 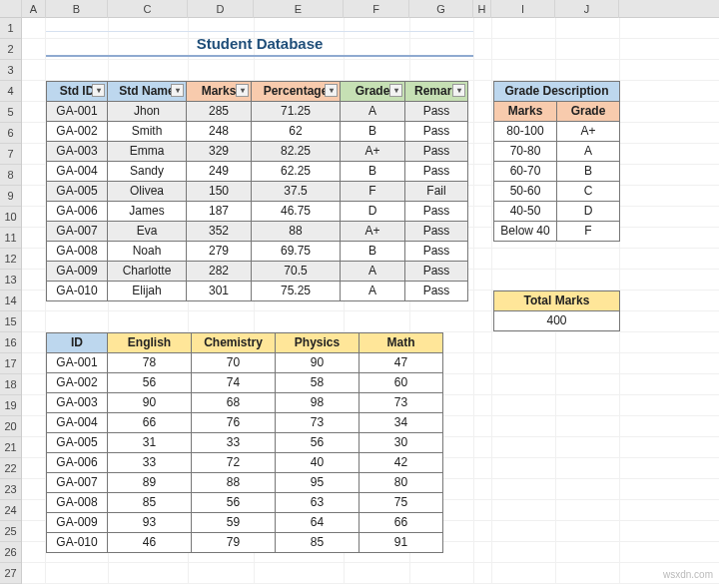 What do you see at coordinates (234, 423) in the screenshot?
I see `cell: 76` at bounding box center [234, 423].